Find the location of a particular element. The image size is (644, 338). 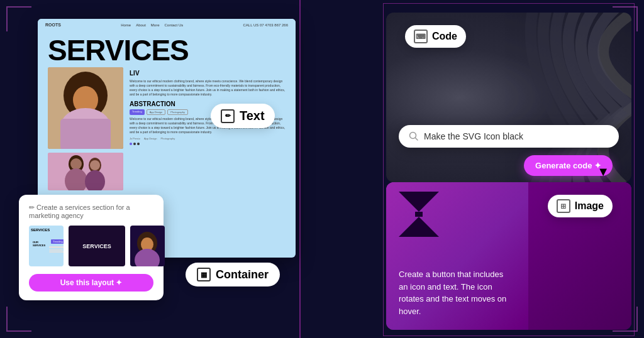

preview-dark-content: SERVICES is located at coordinates (97, 246).